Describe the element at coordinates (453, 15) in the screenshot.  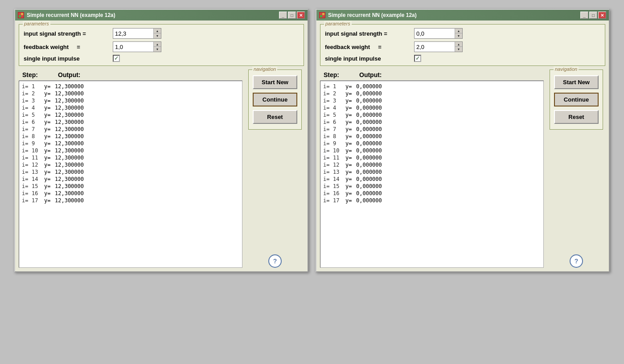
I see `title-text-2: Simple recurrent NN (example 12a)` at that location.